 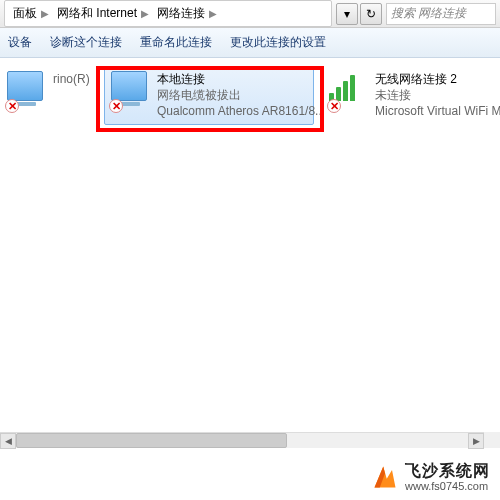 What do you see at coordinates (349, 91) in the screenshot?
I see `wifi-icon: ✕` at bounding box center [349, 91].